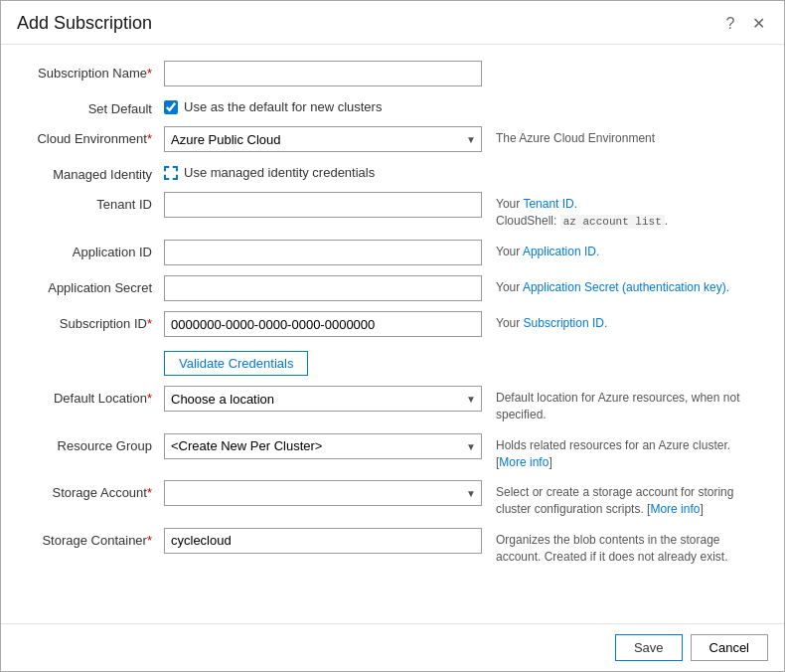 The height and width of the screenshot is (672, 785). Describe the element at coordinates (323, 362) in the screenshot. I see `validate-control: Validate Credentials` at that location.